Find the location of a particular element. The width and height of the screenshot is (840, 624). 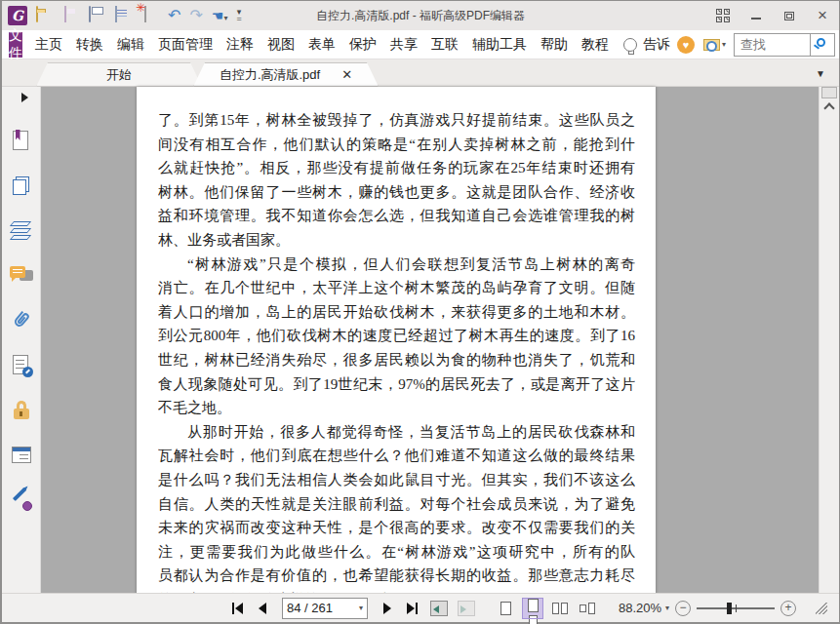

signature-badge-icon is located at coordinates (27, 372).